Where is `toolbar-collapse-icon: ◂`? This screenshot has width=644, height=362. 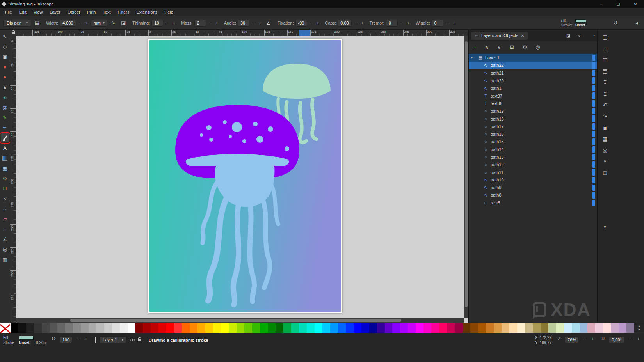
toolbar-collapse-icon: ◂ is located at coordinates (637, 23).